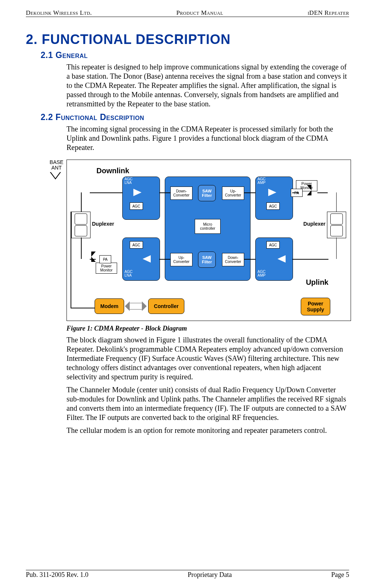  Describe the element at coordinates (316, 307) in the screenshot. I see `power-supply-block: PowerSupply` at that location.